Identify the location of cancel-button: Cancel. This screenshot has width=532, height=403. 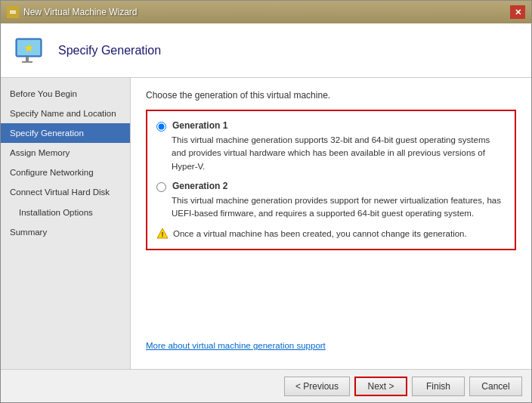
(496, 386).